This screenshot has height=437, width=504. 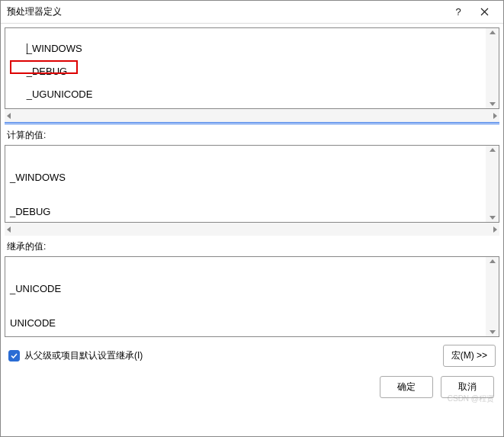 I want to click on list-item: _DEBUG, so click(x=246, y=212).